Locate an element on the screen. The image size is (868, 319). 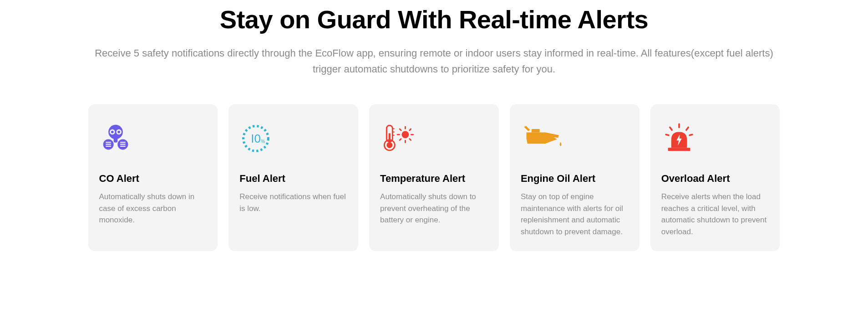
card-title: CO Alert is located at coordinates (153, 179).